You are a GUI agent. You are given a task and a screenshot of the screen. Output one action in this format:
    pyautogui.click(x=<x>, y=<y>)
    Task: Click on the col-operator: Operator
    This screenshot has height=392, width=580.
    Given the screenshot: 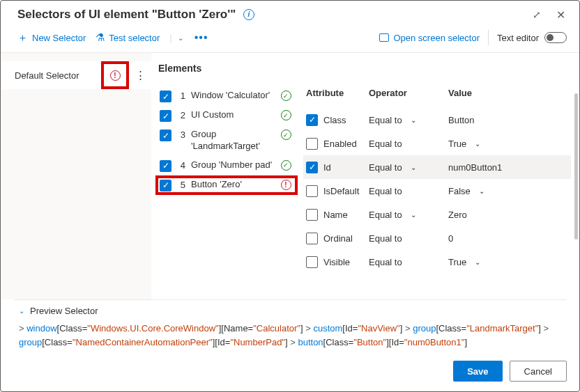 What is the action you would take?
    pyautogui.click(x=409, y=93)
    